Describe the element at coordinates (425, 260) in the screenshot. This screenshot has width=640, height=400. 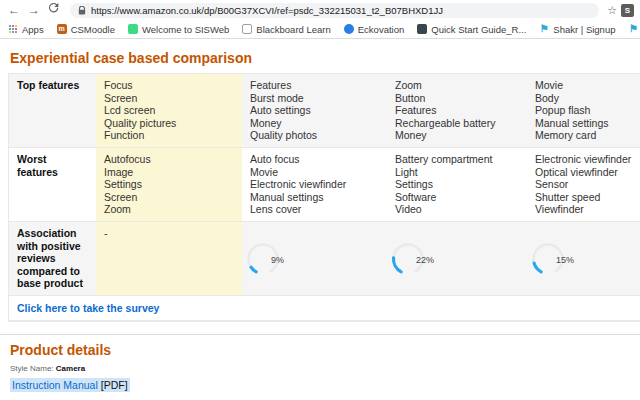
I see `gauge-value: 22%` at that location.